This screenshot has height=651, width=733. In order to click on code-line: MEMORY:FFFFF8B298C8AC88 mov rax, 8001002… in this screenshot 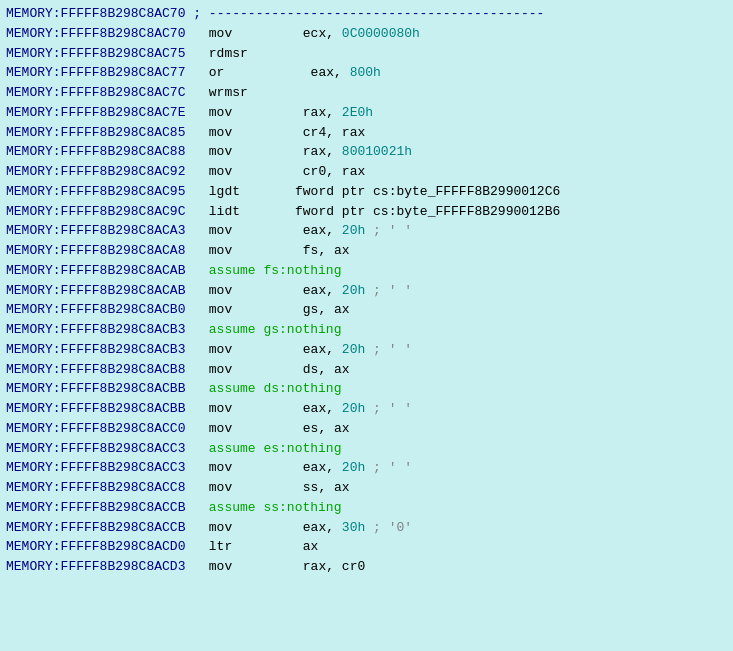, I will do `click(366, 152)`.